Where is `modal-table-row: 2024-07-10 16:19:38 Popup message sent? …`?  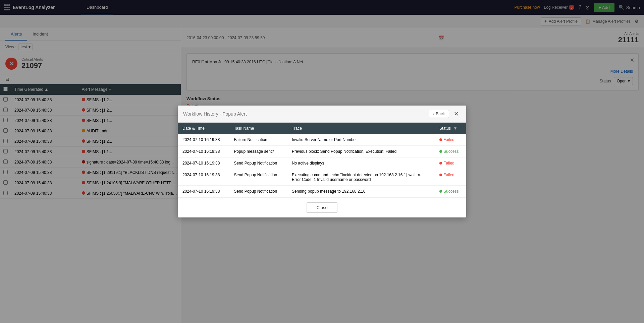
modal-table-row: 2024-07-10 16:19:38 Popup message sent? … is located at coordinates (322, 151).